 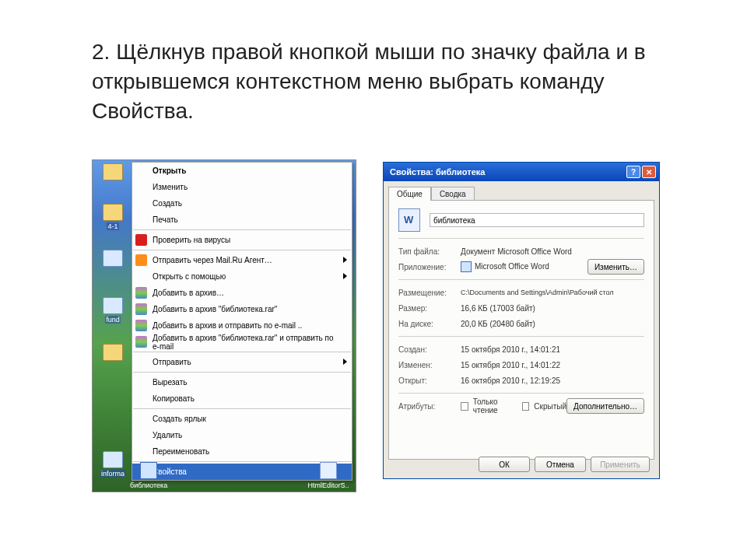 I want to click on menu-item: Копировать, so click(x=242, y=398).